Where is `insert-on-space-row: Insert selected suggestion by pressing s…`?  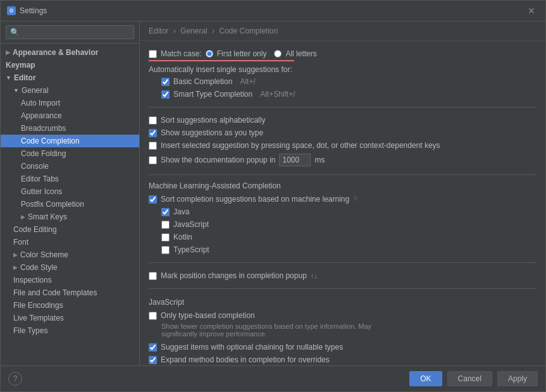 insert-on-space-row: Insert selected suggestion by pressing s… is located at coordinates (343, 145).